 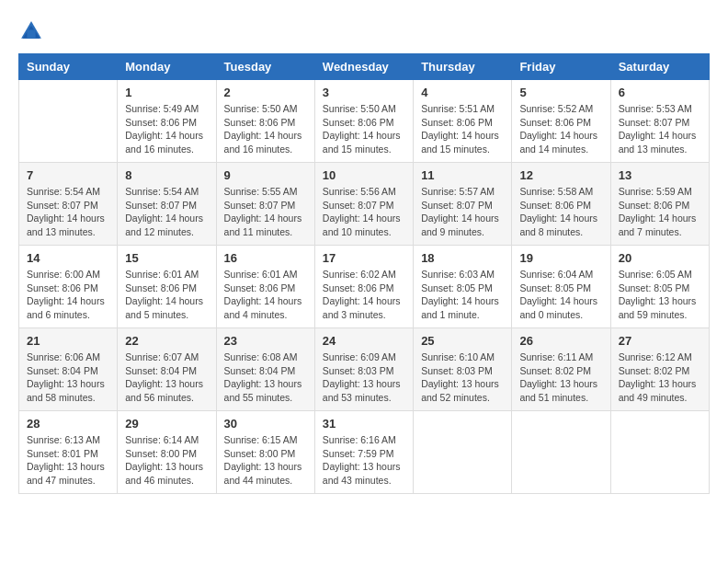 What do you see at coordinates (167, 204) in the screenshot?
I see `calendar-cell: 8Sunrise: 5:54 AM Sunset: 8:07 PM Daylig…` at bounding box center [167, 204].